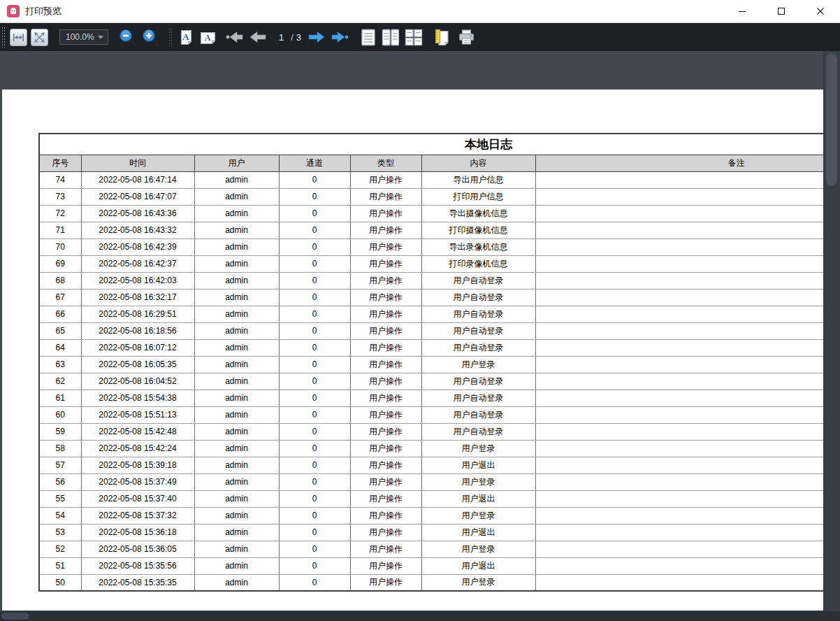  Describe the element at coordinates (60, 549) in the screenshot. I see `table-cell: 52` at that location.